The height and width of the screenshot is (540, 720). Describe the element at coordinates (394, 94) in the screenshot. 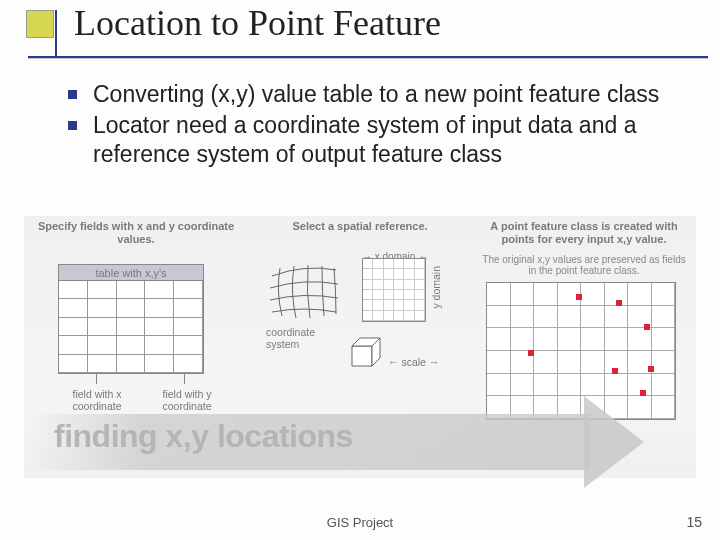

I see `bullet-item: Converting (x,y) value table to a new po…` at that location.